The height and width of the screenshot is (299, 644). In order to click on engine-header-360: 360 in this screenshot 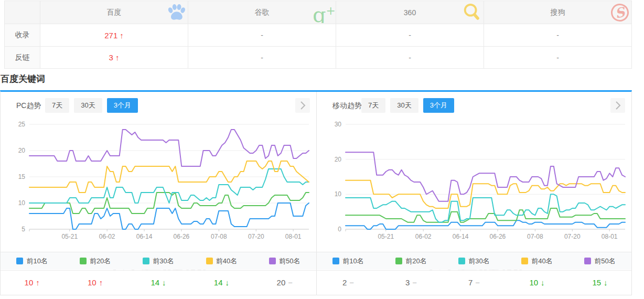, I will do `click(410, 13)`.